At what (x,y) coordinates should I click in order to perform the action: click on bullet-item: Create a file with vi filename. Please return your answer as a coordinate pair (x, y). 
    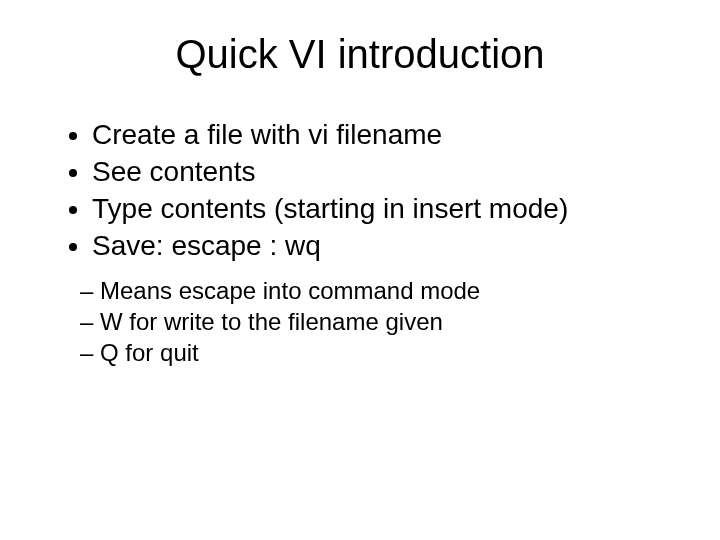
    Looking at the image, I should click on (386, 134).